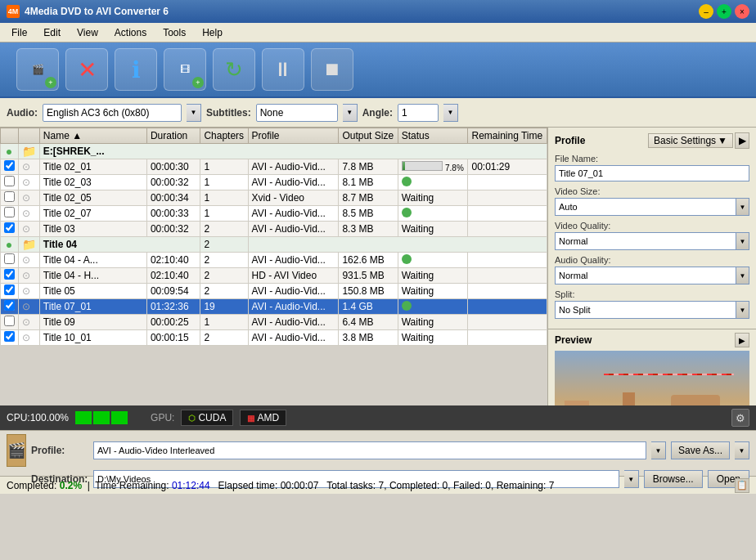  I want to click on maximize-button: +, so click(724, 11).